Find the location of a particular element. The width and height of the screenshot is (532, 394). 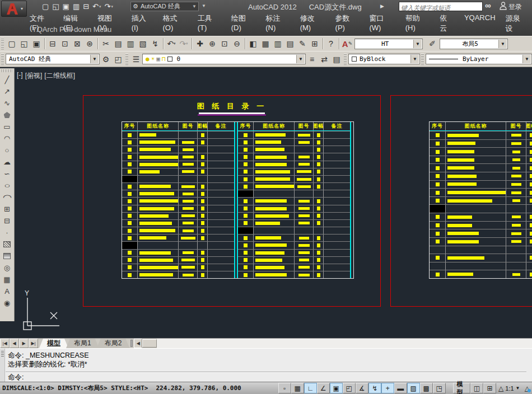

construction-line-button: ↗ is located at coordinates (7, 92).